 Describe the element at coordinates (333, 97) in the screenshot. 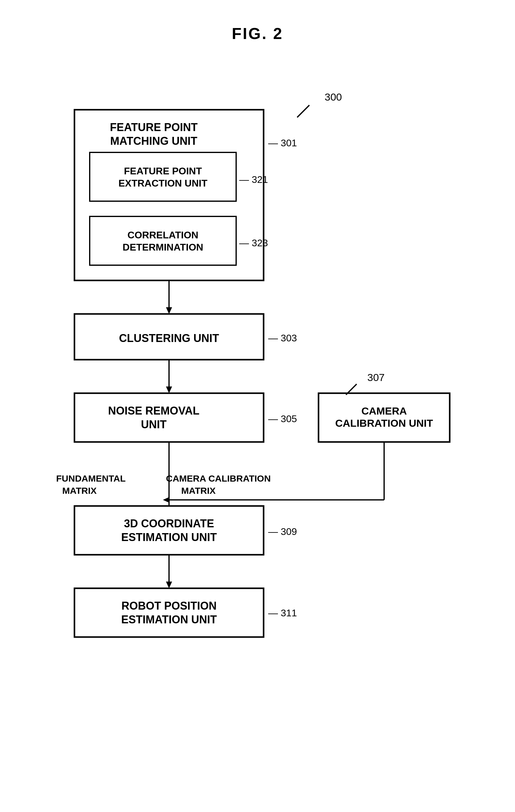

I see `svg-text: 300` at that location.